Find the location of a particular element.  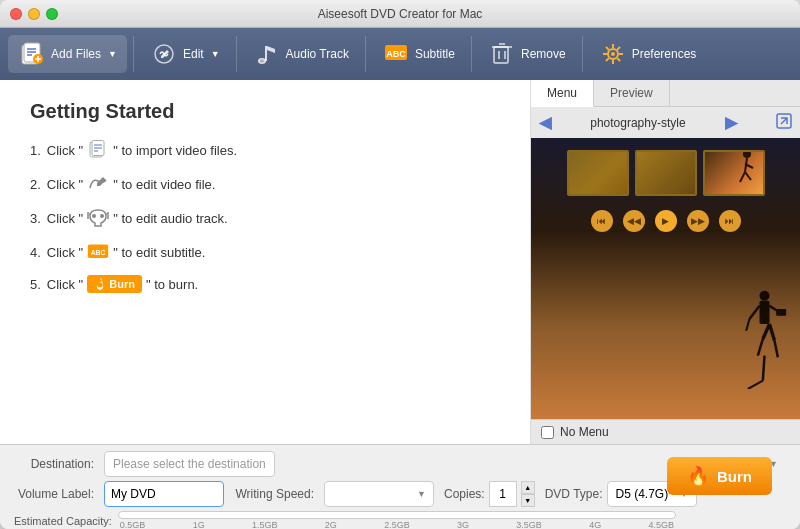

close-button is located at coordinates (16, 14).